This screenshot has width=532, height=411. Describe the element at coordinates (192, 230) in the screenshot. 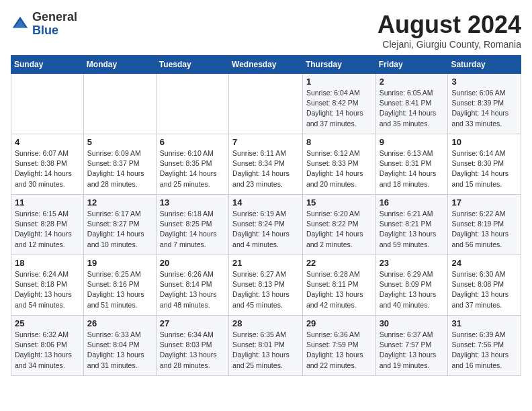

I see `day-info: Sunrise: 6:18 AMSunset: 8:25 PMDaylight:…` at that location.